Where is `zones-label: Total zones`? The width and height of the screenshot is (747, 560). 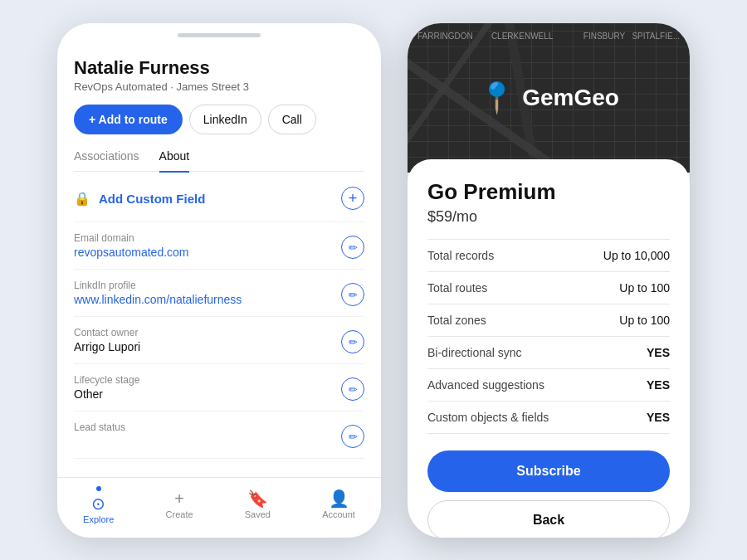 zones-label: Total zones is located at coordinates (456, 320).